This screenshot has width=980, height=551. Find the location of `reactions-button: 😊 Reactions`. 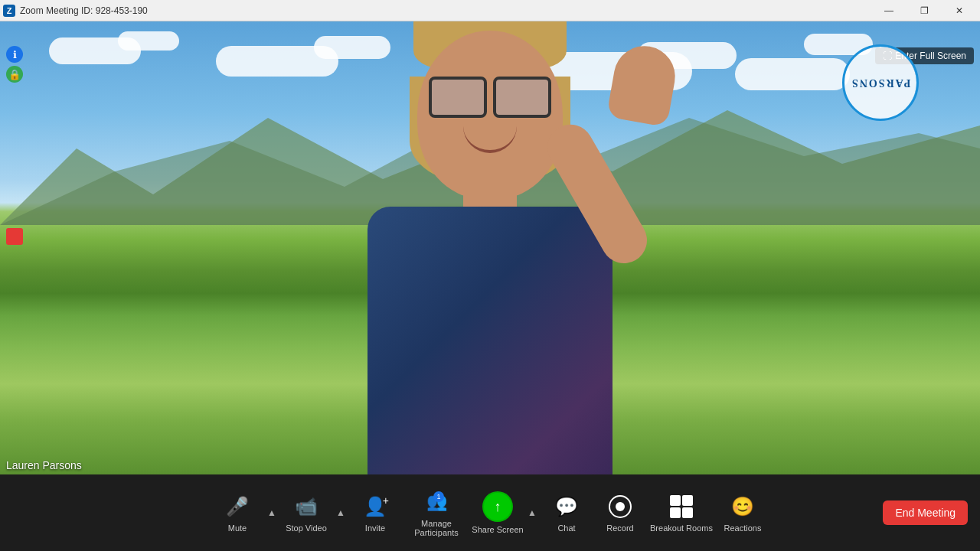

reactions-button: 😊 Reactions is located at coordinates (743, 513).